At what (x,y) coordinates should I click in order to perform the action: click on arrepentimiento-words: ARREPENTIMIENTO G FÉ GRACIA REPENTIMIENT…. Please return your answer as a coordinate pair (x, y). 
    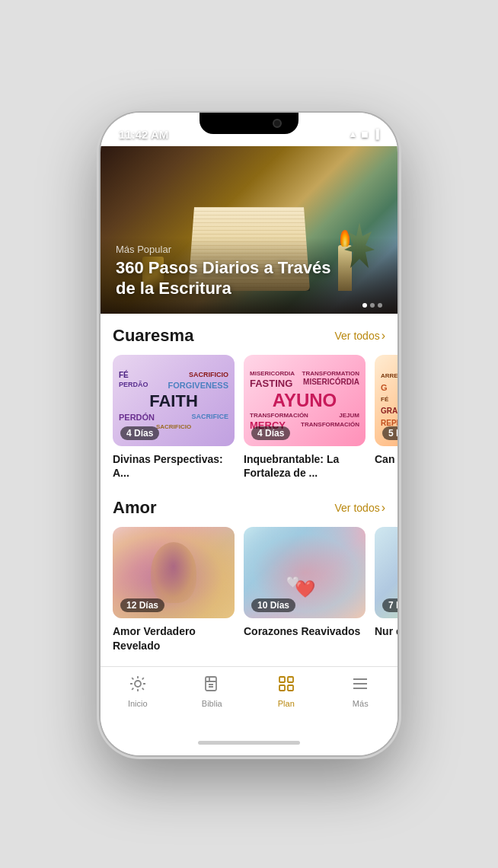
    Looking at the image, I should click on (389, 400).